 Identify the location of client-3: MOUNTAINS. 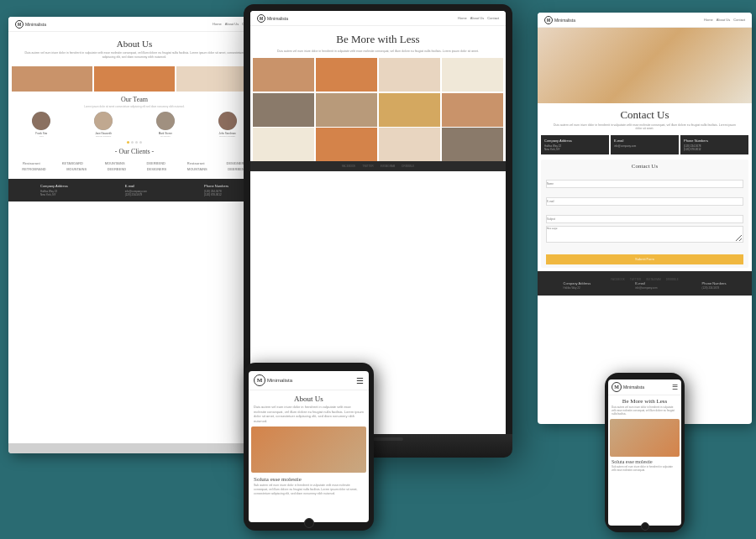
(115, 163).